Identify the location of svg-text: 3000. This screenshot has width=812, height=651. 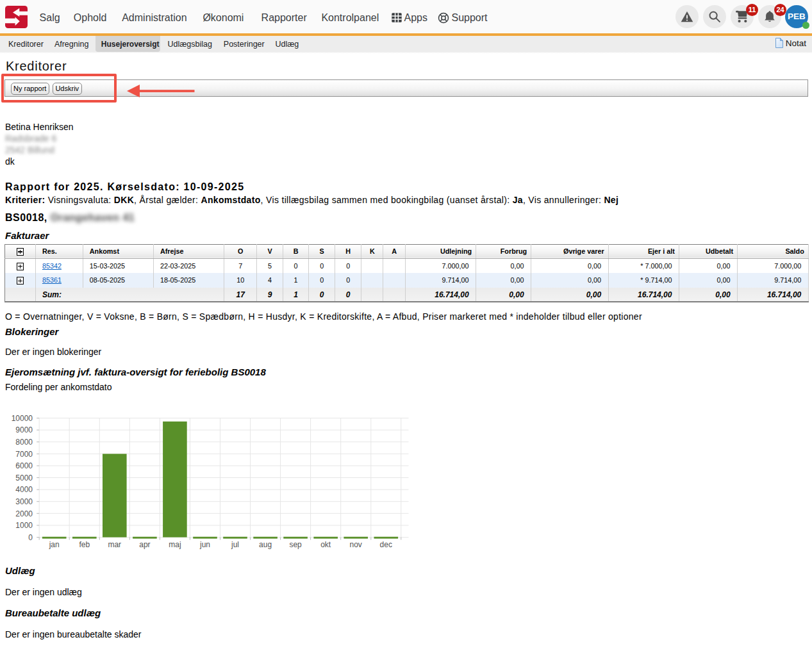
(24, 502).